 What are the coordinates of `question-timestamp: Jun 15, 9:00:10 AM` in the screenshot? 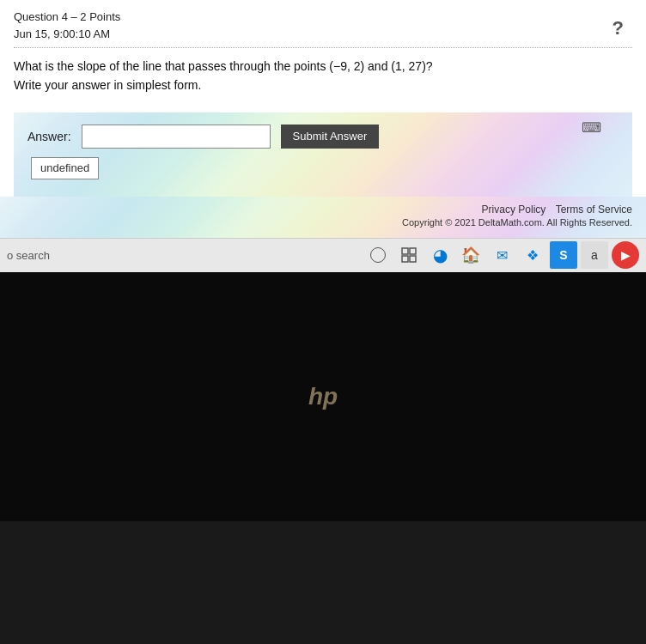 It's located at (323, 34).